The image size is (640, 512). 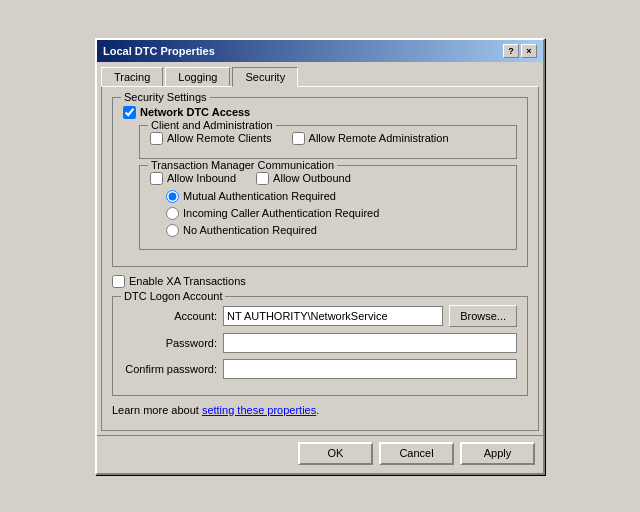 What do you see at coordinates (336, 214) in the screenshot?
I see `incoming-caller-row: Incoming Caller Authentication Required` at bounding box center [336, 214].